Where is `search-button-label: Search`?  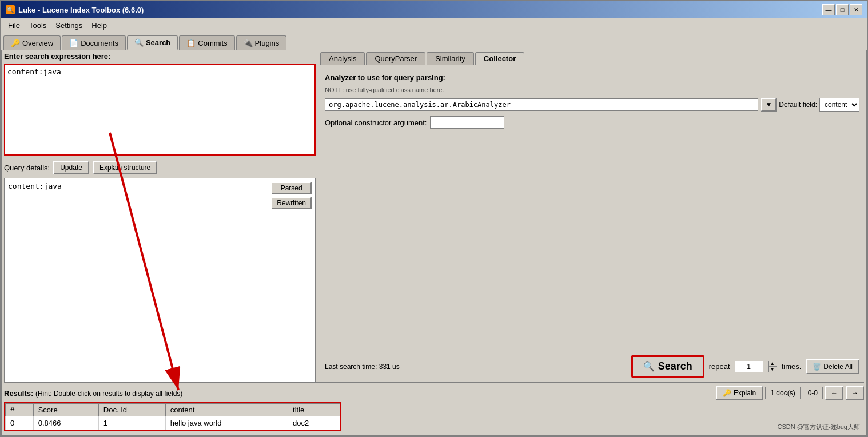 search-button-label: Search is located at coordinates (675, 366).